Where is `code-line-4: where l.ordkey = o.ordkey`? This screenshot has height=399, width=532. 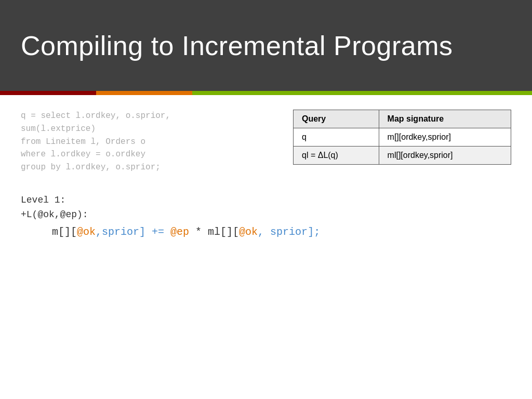
code-line-4: where l.ordkey = o.ordkey is located at coordinates (149, 155).